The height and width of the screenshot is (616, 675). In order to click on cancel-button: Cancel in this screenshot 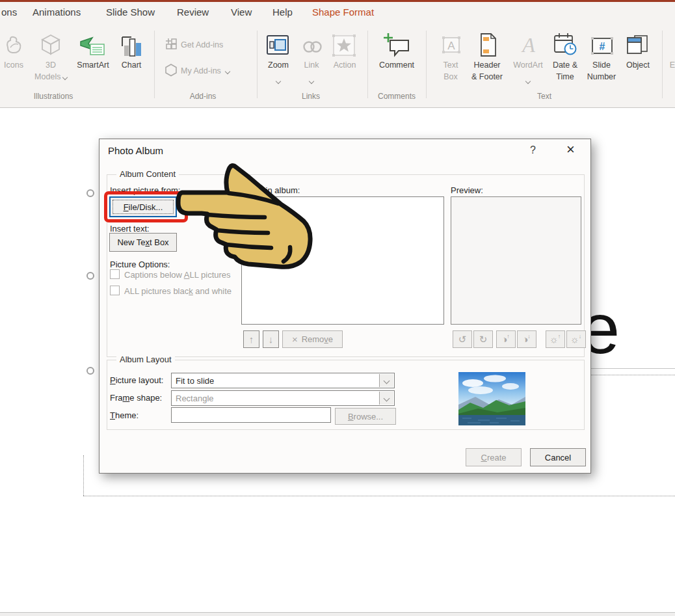, I will do `click(558, 457)`.